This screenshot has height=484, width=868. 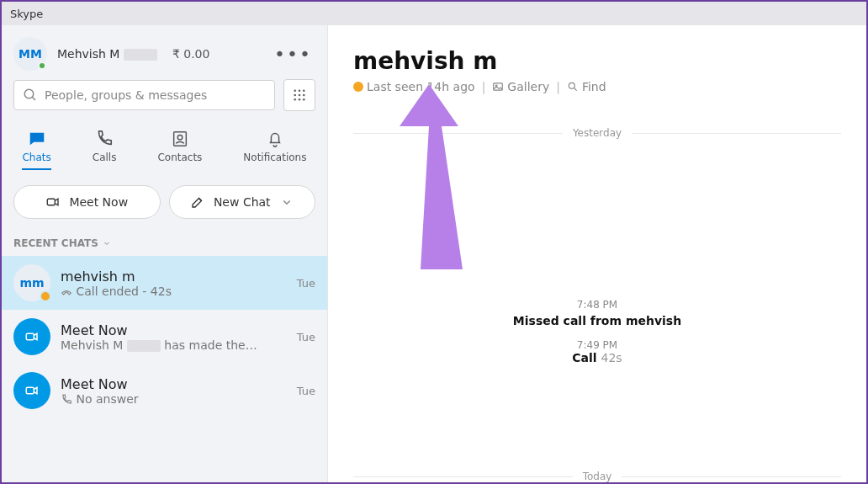 What do you see at coordinates (108, 54) in the screenshot?
I see `profile-name: Mehvish M` at bounding box center [108, 54].